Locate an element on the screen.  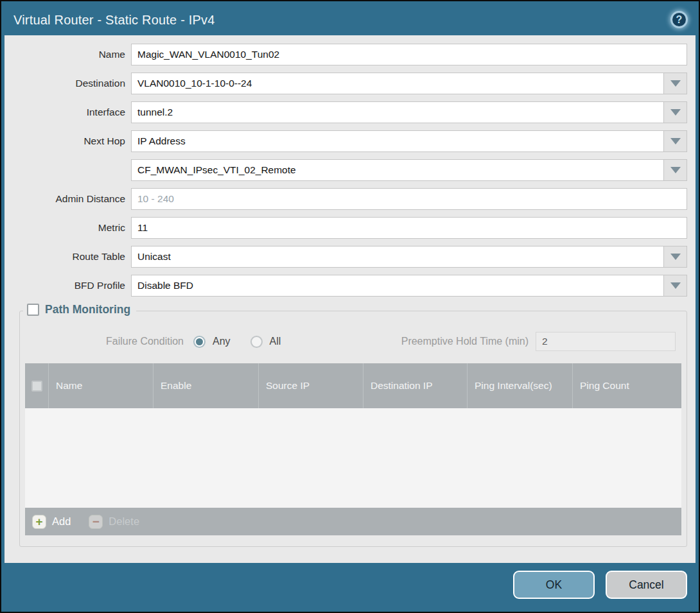
preemptive-hold-time-input is located at coordinates (606, 341).